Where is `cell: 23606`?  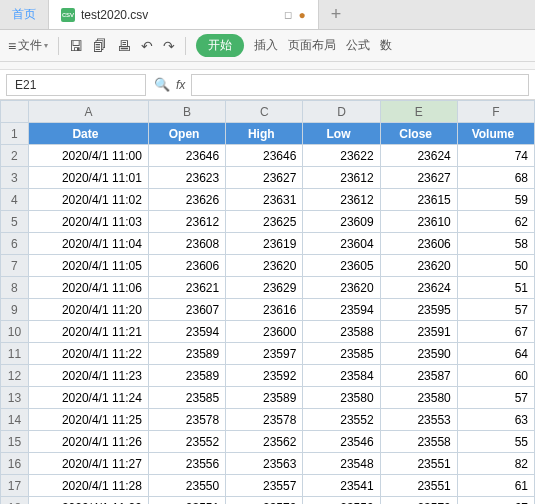
cell: 23606 is located at coordinates (186, 266).